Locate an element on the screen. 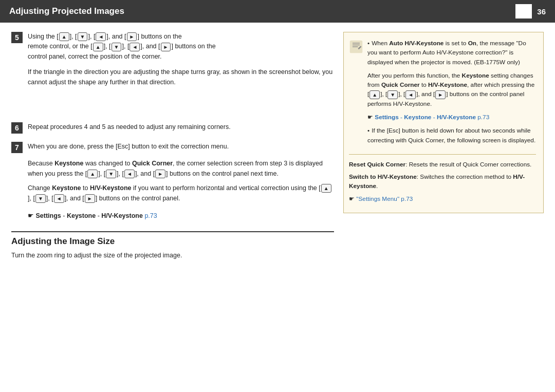 Image resolution: width=555 pixels, height=392 pixels. notice-hv-keystone: H/V-Keystone is located at coordinates (448, 85).